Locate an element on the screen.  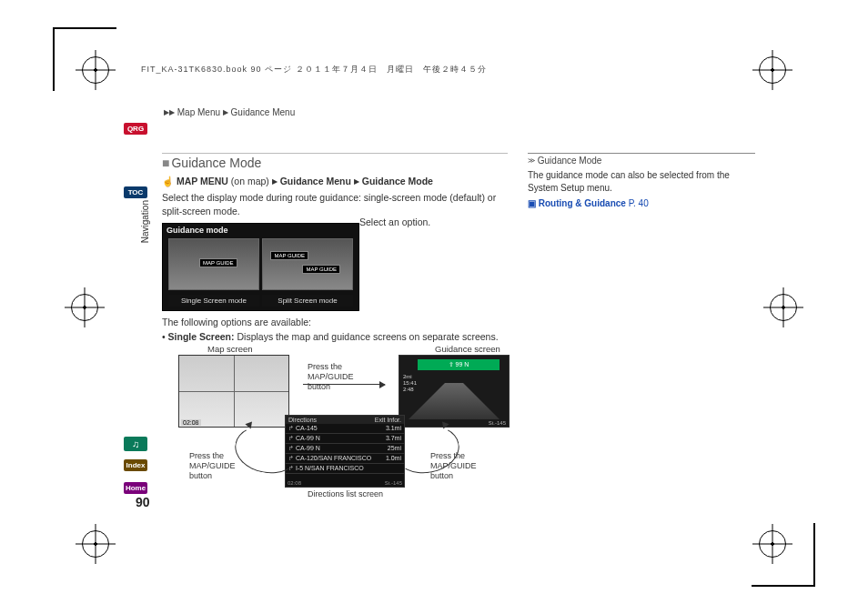
tab-voice: ♫ is located at coordinates (136, 444).